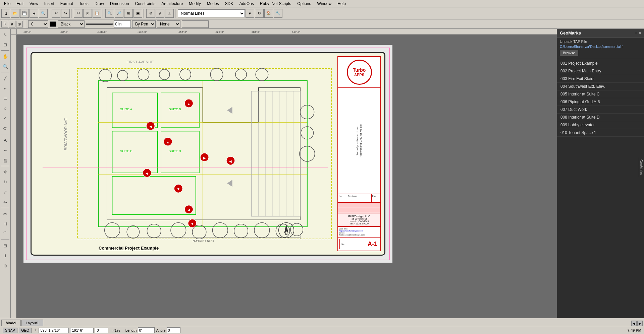  Describe the element at coordinates (304, 4) in the screenshot. I see `menu-options: Options` at that location.